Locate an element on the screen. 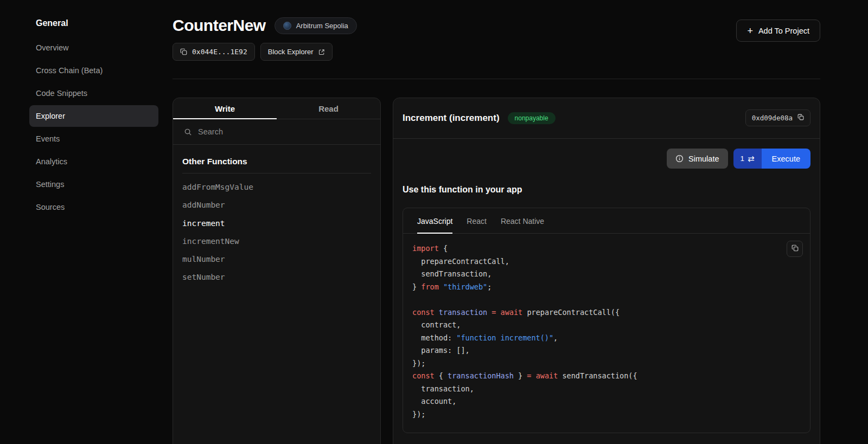  mutability-badge: nonpayable is located at coordinates (532, 118).